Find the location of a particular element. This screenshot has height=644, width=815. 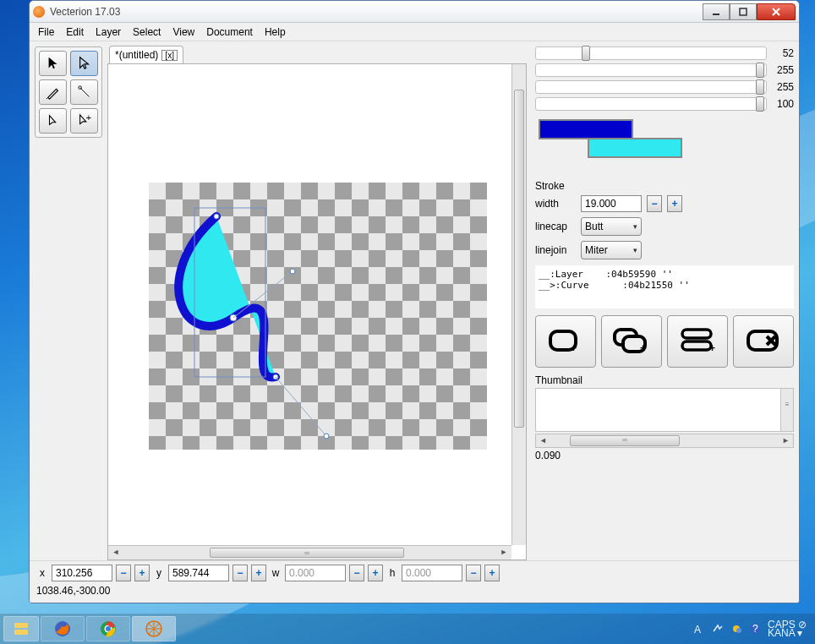

layer-delete-button is located at coordinates (763, 341).